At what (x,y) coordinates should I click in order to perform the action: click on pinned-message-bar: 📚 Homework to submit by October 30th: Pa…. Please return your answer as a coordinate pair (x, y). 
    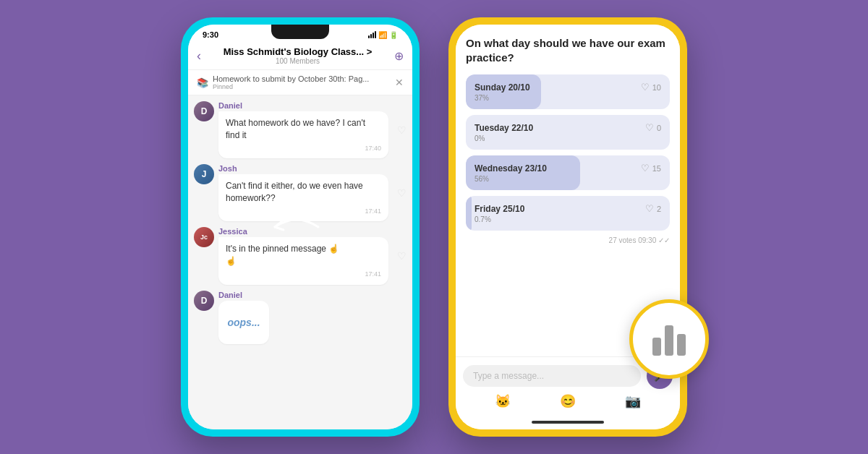
    Looking at the image, I should click on (300, 82).